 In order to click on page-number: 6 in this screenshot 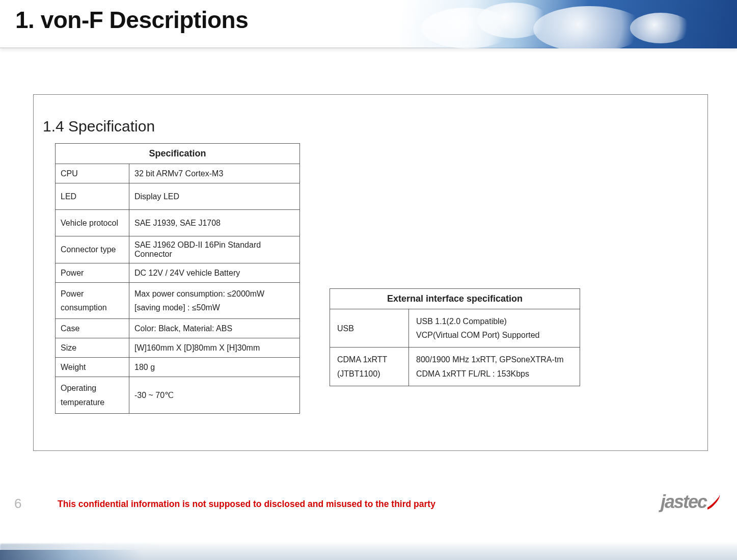, I will do `click(18, 503)`.